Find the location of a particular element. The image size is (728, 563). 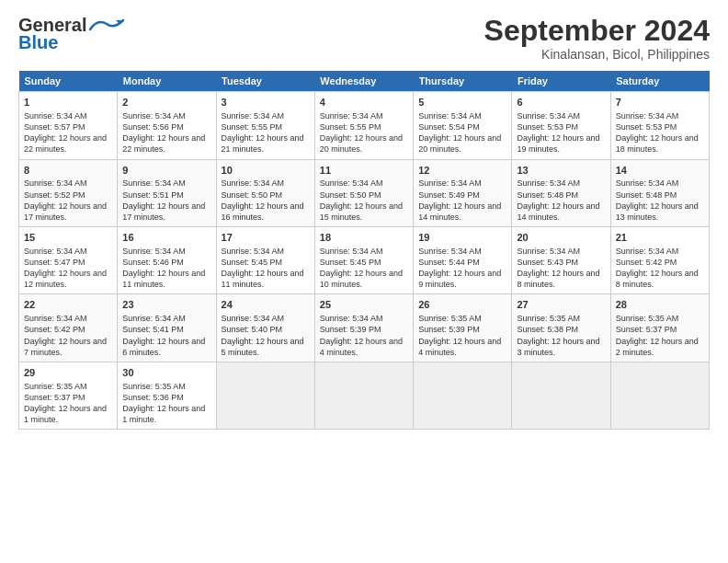

daylight-text: Daylight: 12 hours and 11 minutes. is located at coordinates (263, 279).